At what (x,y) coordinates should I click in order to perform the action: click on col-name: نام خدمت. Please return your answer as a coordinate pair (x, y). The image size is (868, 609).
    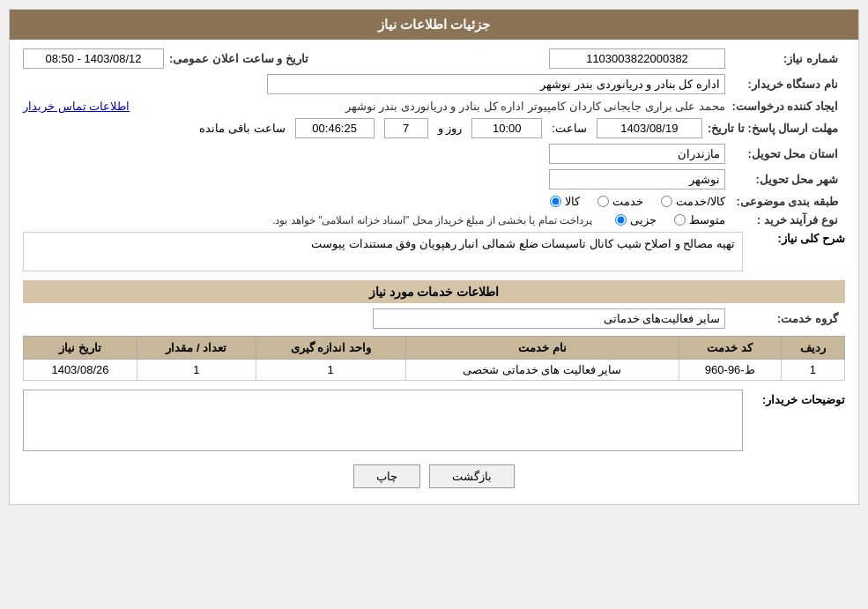
    Looking at the image, I should click on (542, 348).